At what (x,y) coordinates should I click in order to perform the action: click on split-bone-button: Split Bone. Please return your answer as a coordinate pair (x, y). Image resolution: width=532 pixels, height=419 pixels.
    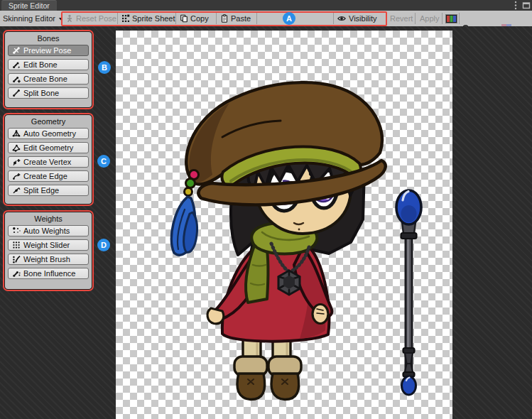
    Looking at the image, I should click on (48, 93).